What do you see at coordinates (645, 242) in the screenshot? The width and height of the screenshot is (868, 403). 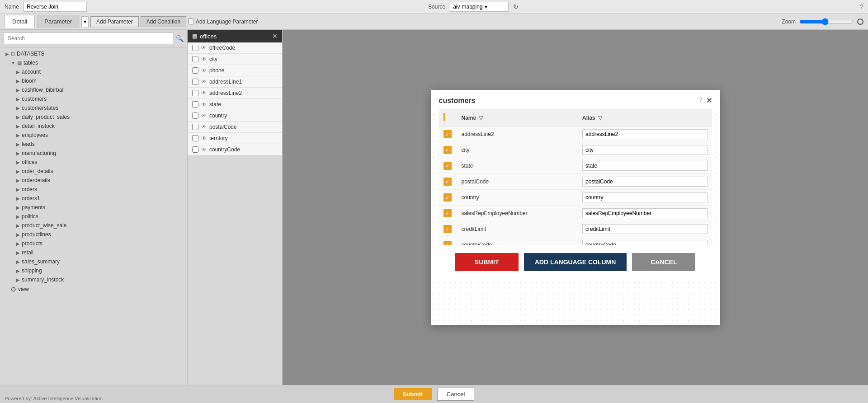 I see `alias-input-countryCode` at bounding box center [645, 242].